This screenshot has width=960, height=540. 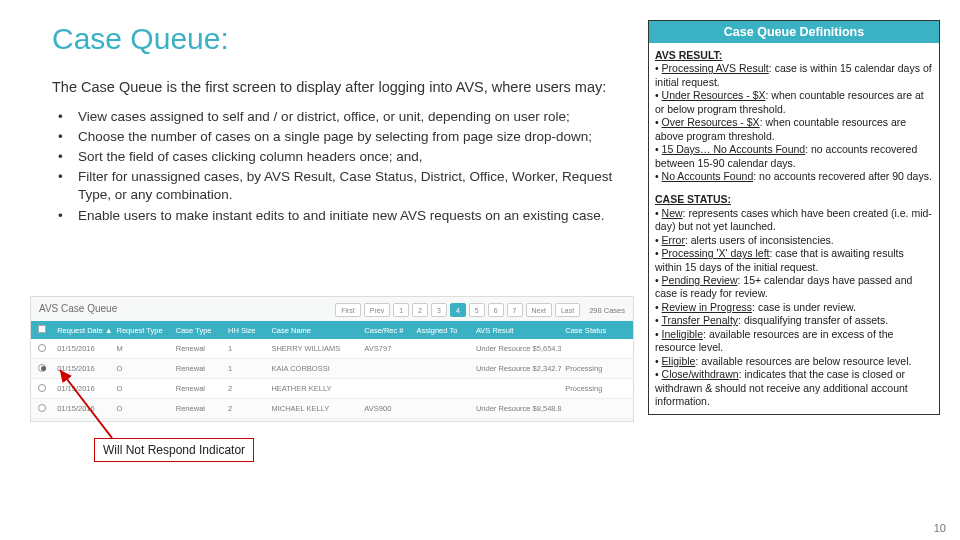 What do you see at coordinates (377, 310) in the screenshot?
I see `page-prev-button: Prev` at bounding box center [377, 310].